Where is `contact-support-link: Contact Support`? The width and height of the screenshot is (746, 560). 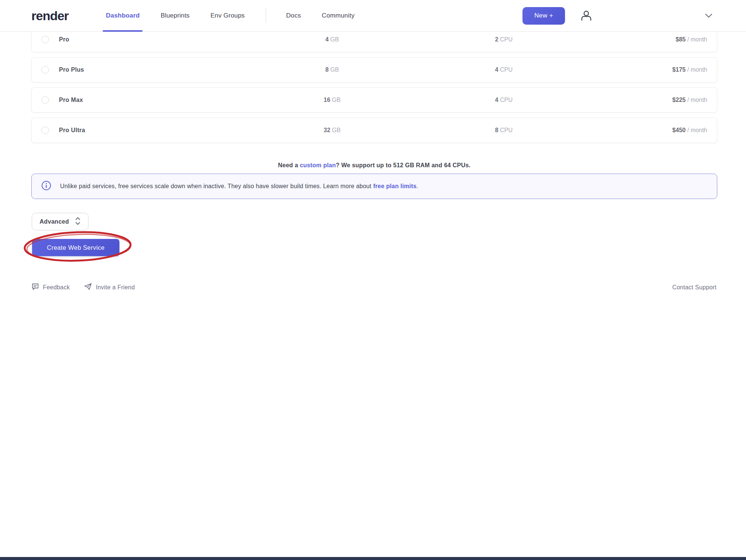
contact-support-link: Contact Support is located at coordinates (694, 287).